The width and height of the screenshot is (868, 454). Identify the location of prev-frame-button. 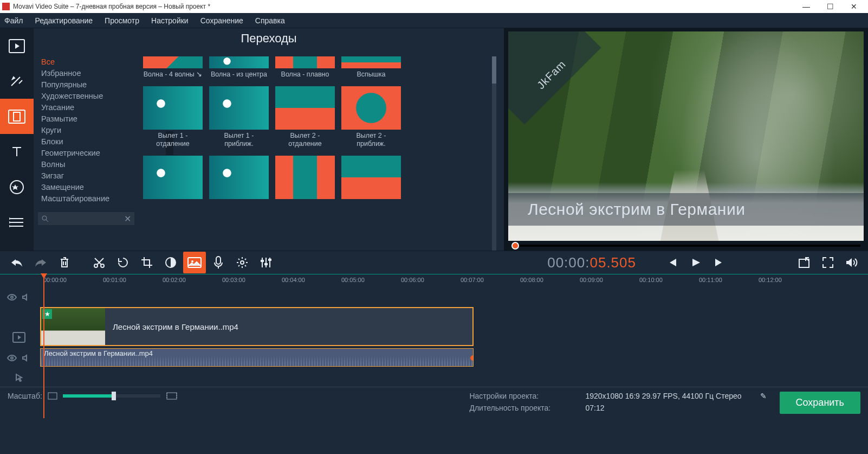
(672, 263).